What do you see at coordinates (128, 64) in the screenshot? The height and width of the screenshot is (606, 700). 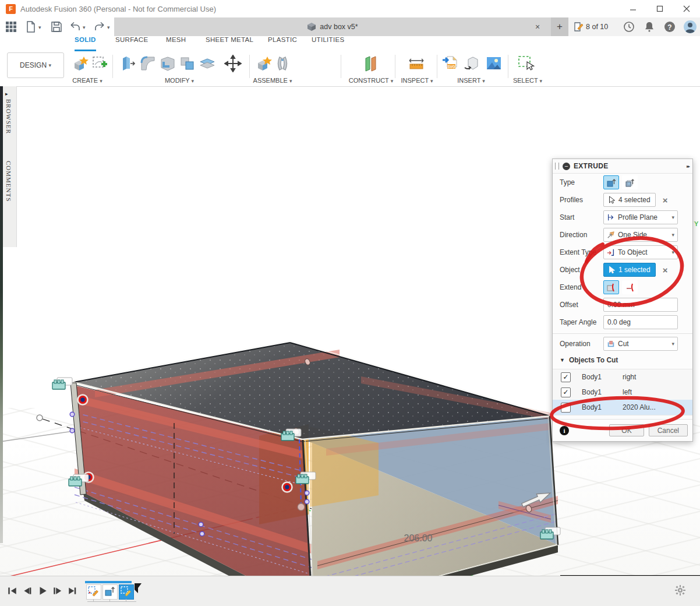 I see `press-pull-icon` at bounding box center [128, 64].